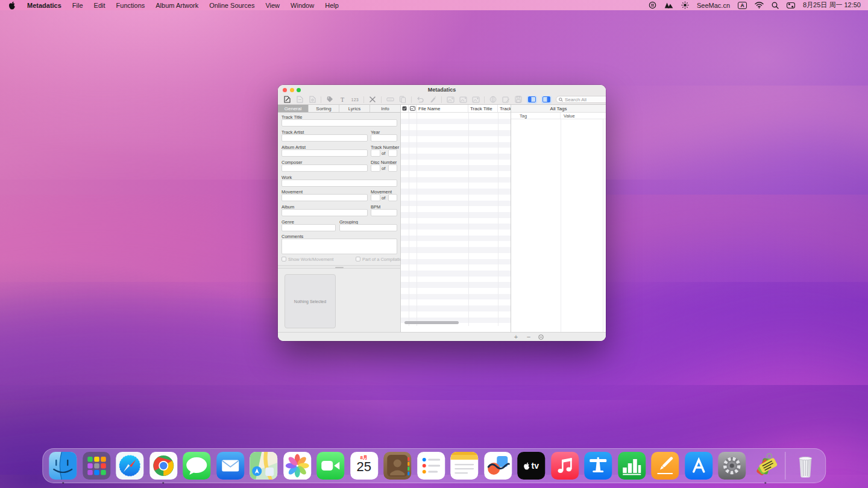  I want to click on show-work-movement-checkbox, so click(284, 259).